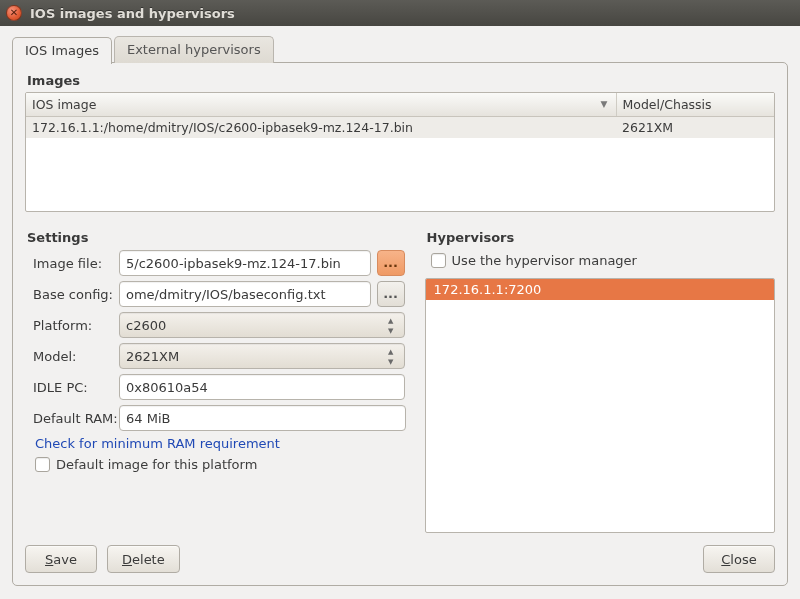 Image resolution: width=800 pixels, height=599 pixels. Describe the element at coordinates (72, 418) in the screenshot. I see `default-ram-label: Default RAM:` at that location.